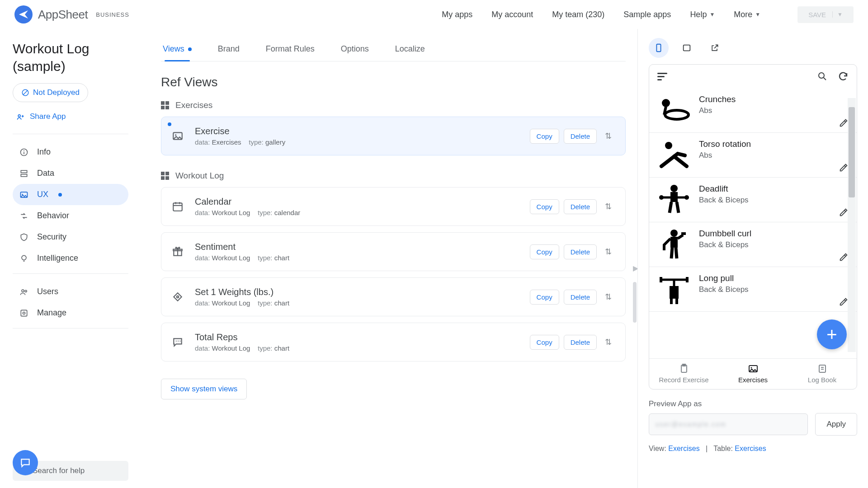 This screenshot has width=868, height=488. Describe the element at coordinates (753, 374) in the screenshot. I see `bottom-tab-exercises: Exercises` at that location.